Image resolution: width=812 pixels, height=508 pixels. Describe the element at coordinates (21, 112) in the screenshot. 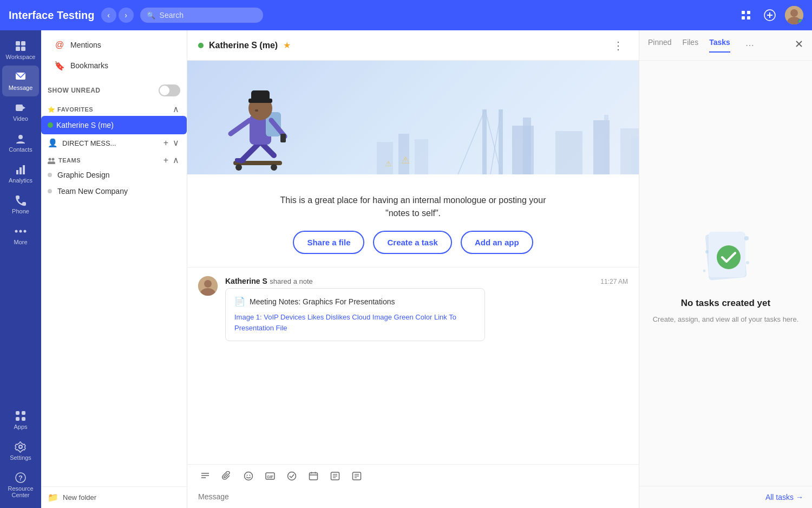

I see `sidebar-item-video: Video` at that location.